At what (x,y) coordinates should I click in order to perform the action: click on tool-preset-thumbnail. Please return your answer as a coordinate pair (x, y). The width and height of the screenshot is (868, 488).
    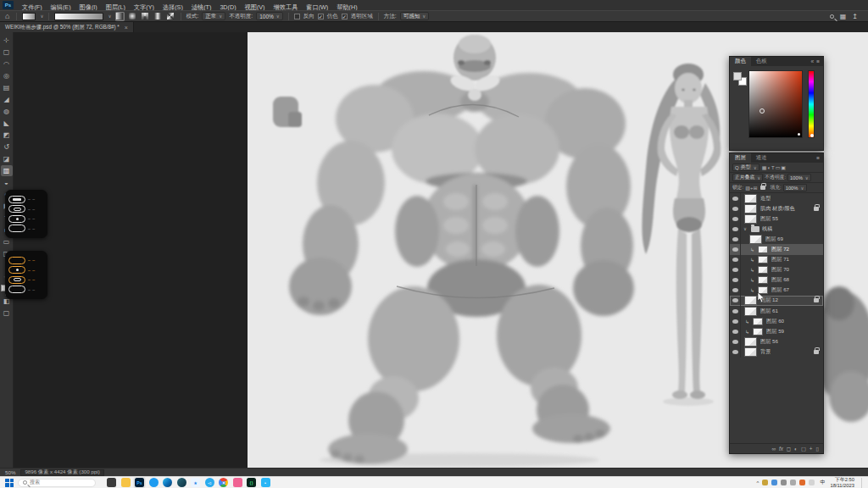
    Looking at the image, I should click on (29, 17).